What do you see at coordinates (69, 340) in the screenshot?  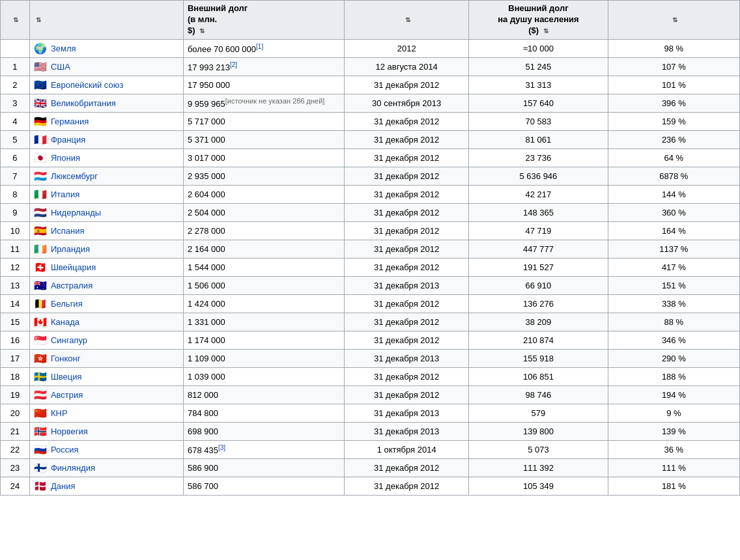 I see `country-link: Сингапур` at bounding box center [69, 340].